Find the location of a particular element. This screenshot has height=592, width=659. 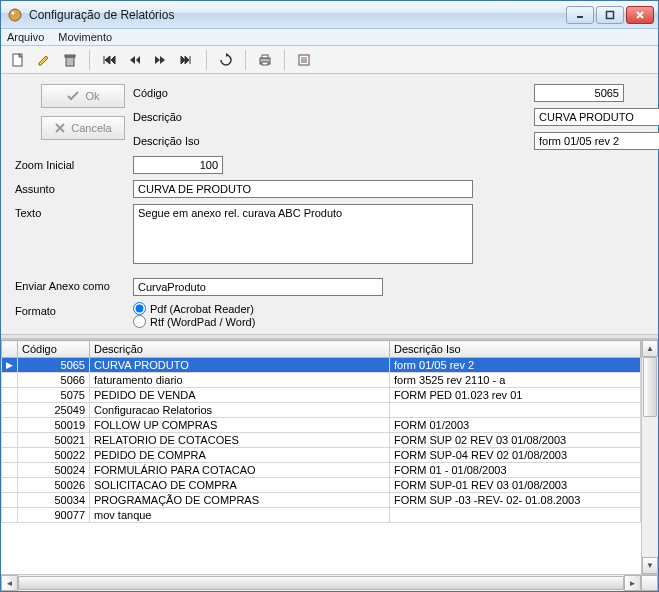

cell-codigo: 50022 is located at coordinates (54, 456).